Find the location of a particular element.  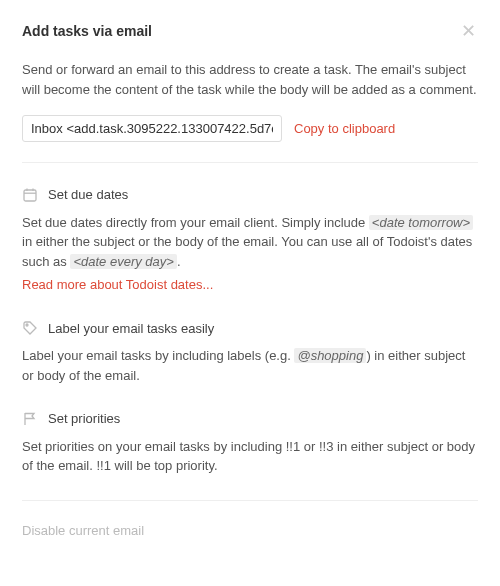

section-title-priorities: Set priorities is located at coordinates (84, 419).